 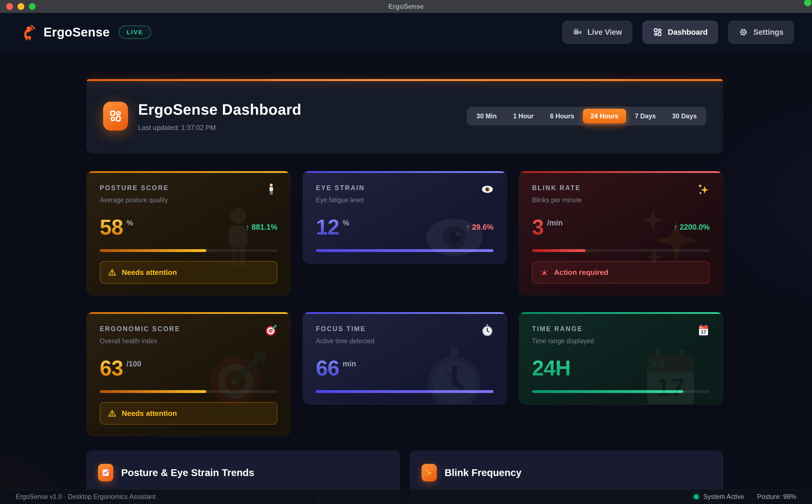 What do you see at coordinates (621, 227) in the screenshot?
I see `metric-value-row: 3 /min ↑ 2200.0%` at bounding box center [621, 227].